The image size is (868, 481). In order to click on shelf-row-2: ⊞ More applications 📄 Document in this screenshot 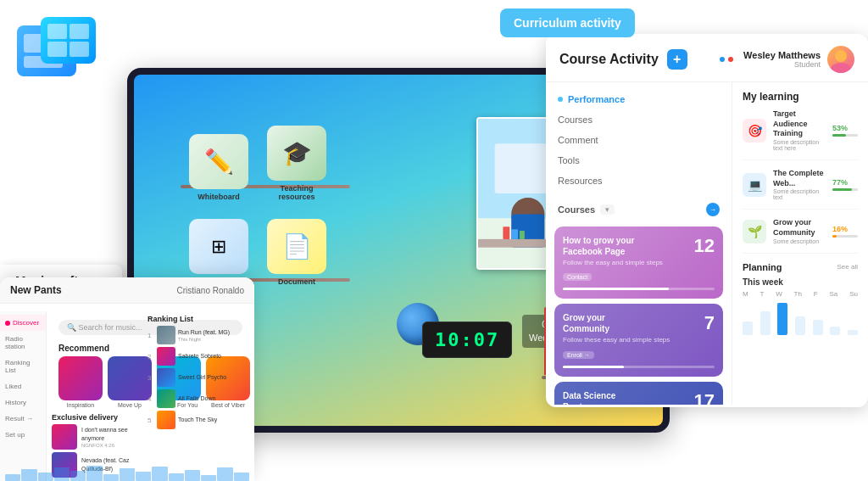, I will do `click(258, 253)`.